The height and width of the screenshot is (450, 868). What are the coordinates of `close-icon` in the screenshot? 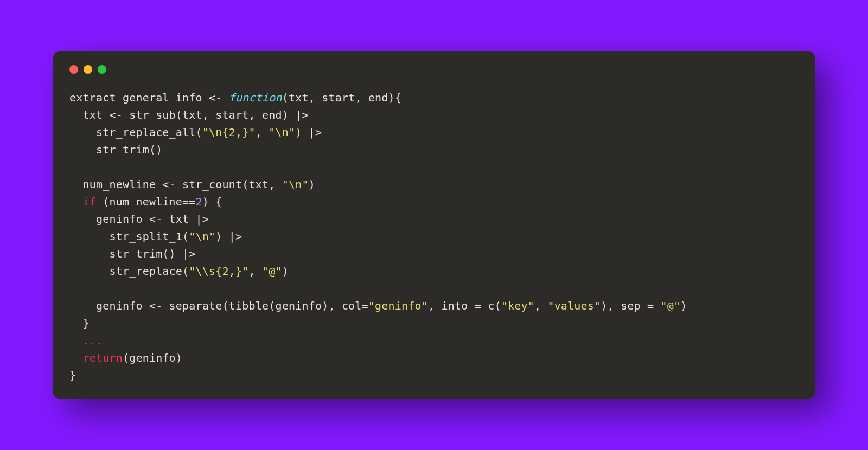 It's located at (74, 69).